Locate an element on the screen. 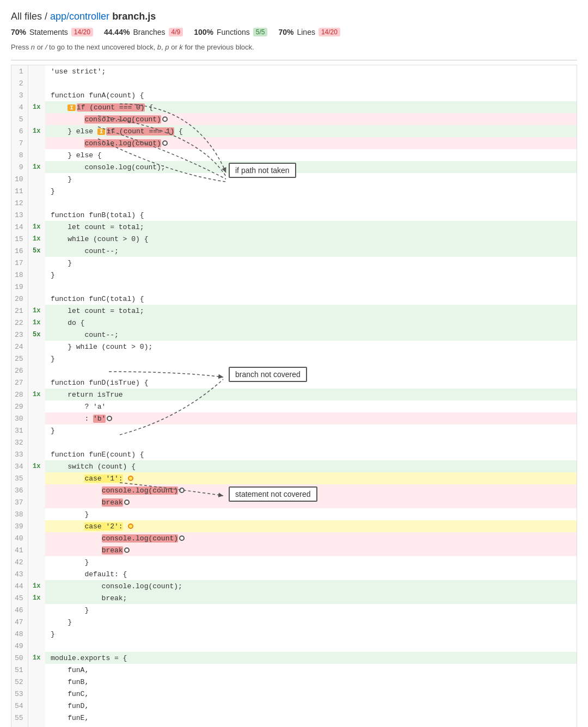 This screenshot has width=588, height=727. table-row: 33 function funE(count) { is located at coordinates (294, 454).